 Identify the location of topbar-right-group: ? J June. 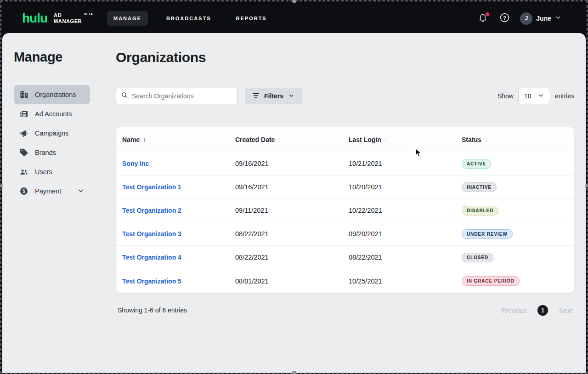
(519, 18).